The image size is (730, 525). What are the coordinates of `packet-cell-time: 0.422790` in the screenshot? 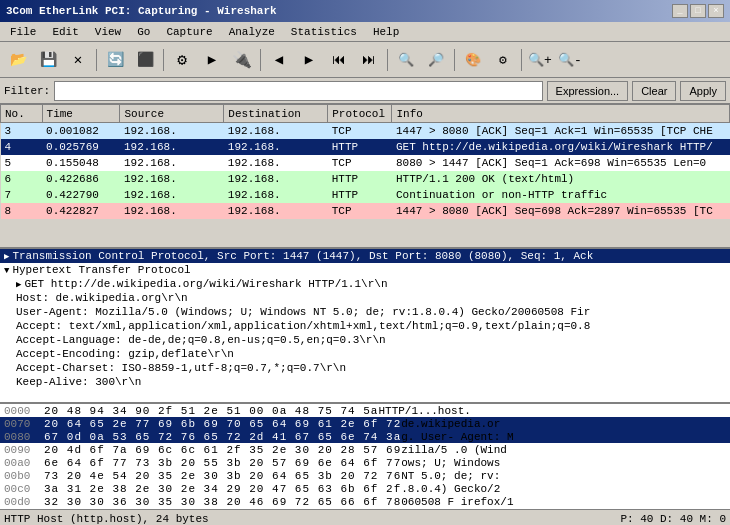 It's located at (81, 195).